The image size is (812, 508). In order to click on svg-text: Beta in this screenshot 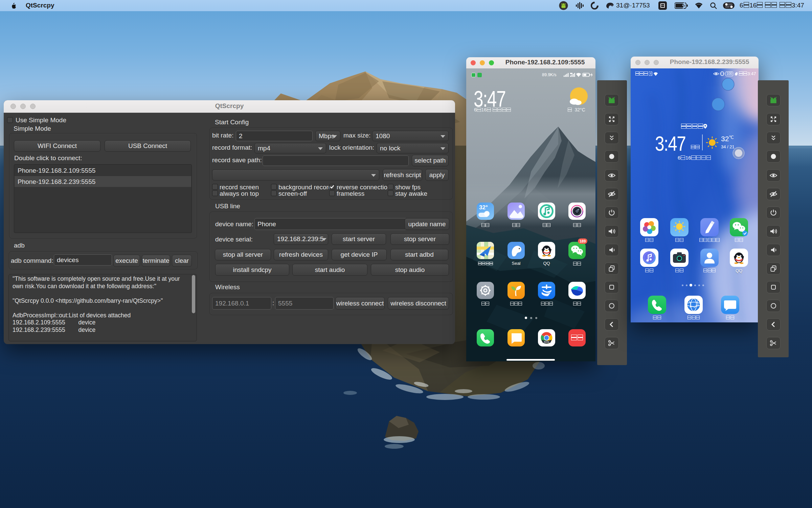, I will do `click(547, 342)`.